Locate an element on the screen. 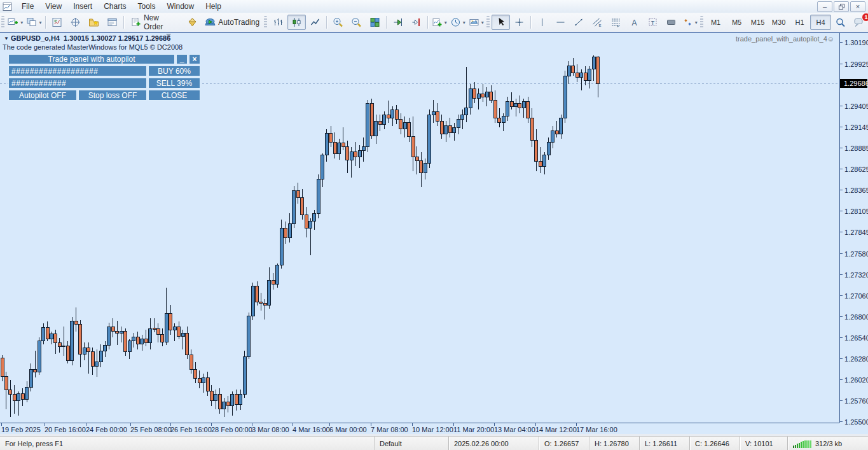 The width and height of the screenshot is (868, 450). arrows-button: ▾ is located at coordinates (689, 22).